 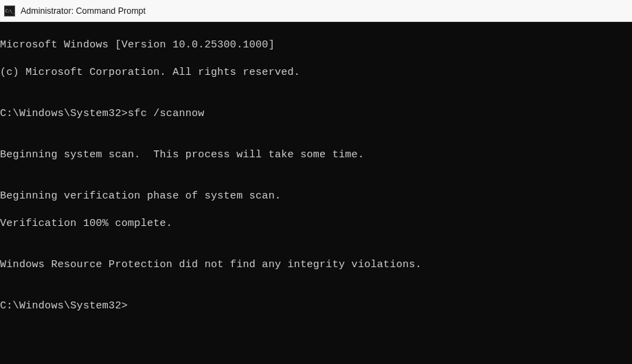 What do you see at coordinates (316, 265) in the screenshot?
I see `output-line: Windows Resource Protection did not find…` at bounding box center [316, 265].